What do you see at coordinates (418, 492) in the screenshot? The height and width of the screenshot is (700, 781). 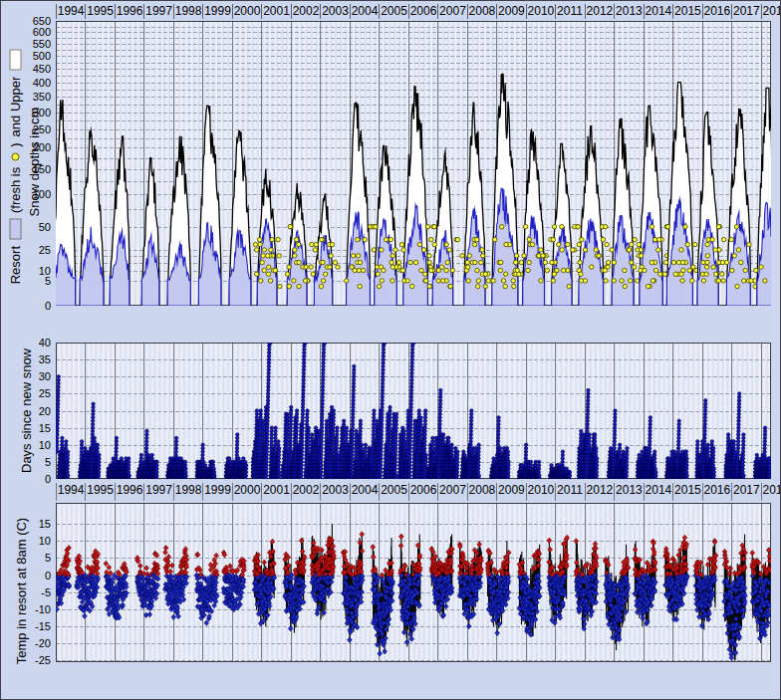 I see `mid-year-axis: 1994199519961997199819992000200120022003…` at bounding box center [418, 492].